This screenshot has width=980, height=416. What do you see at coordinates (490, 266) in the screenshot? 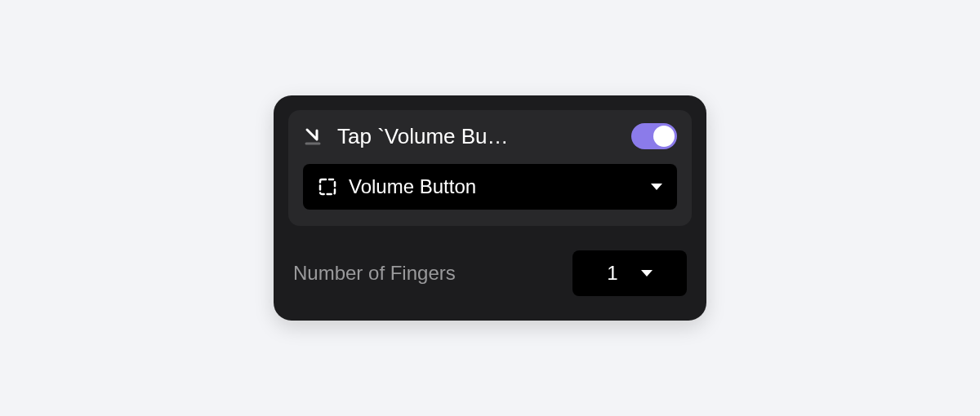
I see `fingers-setting-row: Number of Fingers 1` at bounding box center [490, 266].